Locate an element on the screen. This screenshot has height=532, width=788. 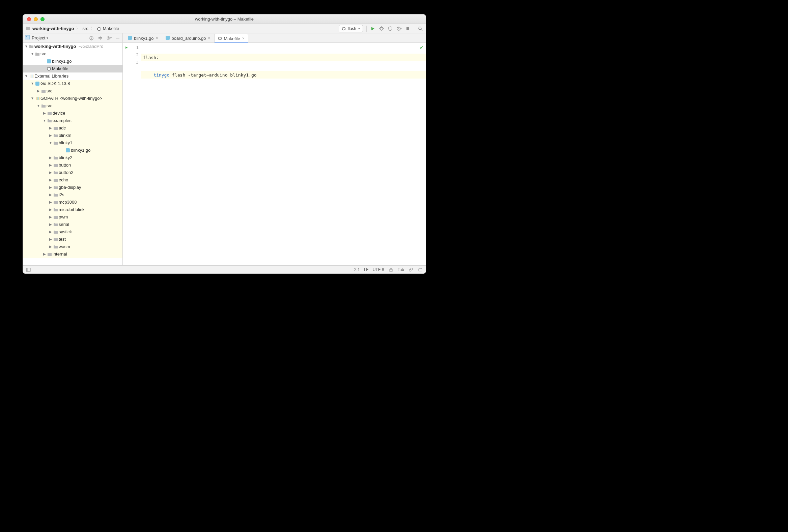
tree-node-microbit-blink: ▶microbit-blink is located at coordinates (73, 210).